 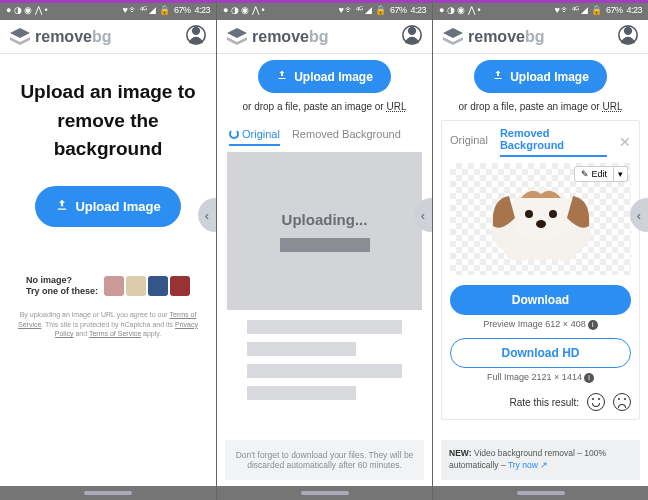 I want to click on status-bar: ● ◑ ◉ ⋀ • ♥ ᯤ ⁴ᴳ ◢ 🔒 67% 4:23, so click(x=108, y=10).